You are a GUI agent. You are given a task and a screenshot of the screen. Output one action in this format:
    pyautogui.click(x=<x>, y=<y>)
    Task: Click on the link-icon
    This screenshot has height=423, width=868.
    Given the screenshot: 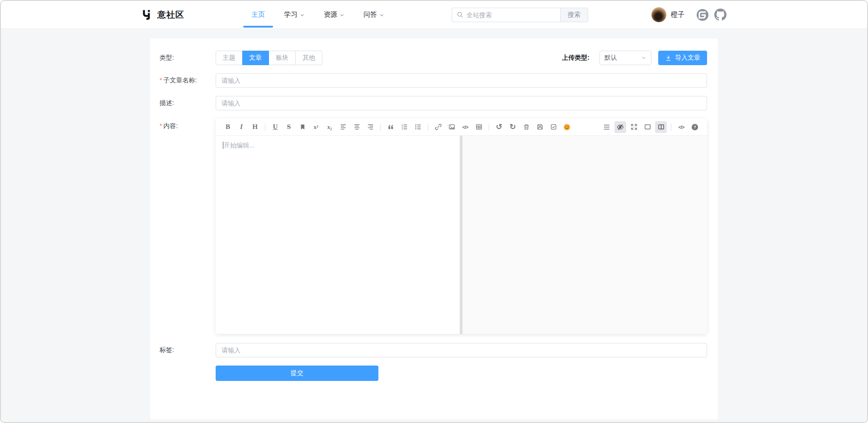 What is the action you would take?
    pyautogui.click(x=438, y=127)
    